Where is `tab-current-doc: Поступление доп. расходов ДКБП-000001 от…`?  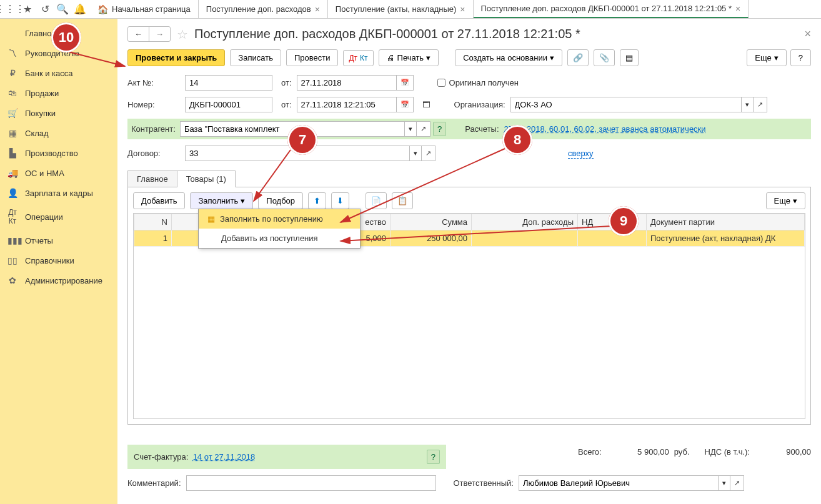
tab-current-doc: Поступление доп. расходов ДКБП-000001 от… is located at coordinates (611, 9).